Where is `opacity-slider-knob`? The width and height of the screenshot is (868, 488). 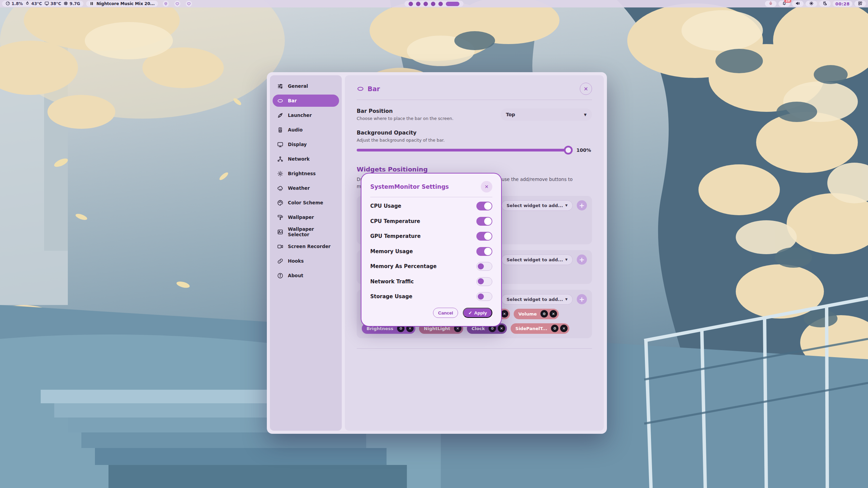
opacity-slider-knob is located at coordinates (568, 150).